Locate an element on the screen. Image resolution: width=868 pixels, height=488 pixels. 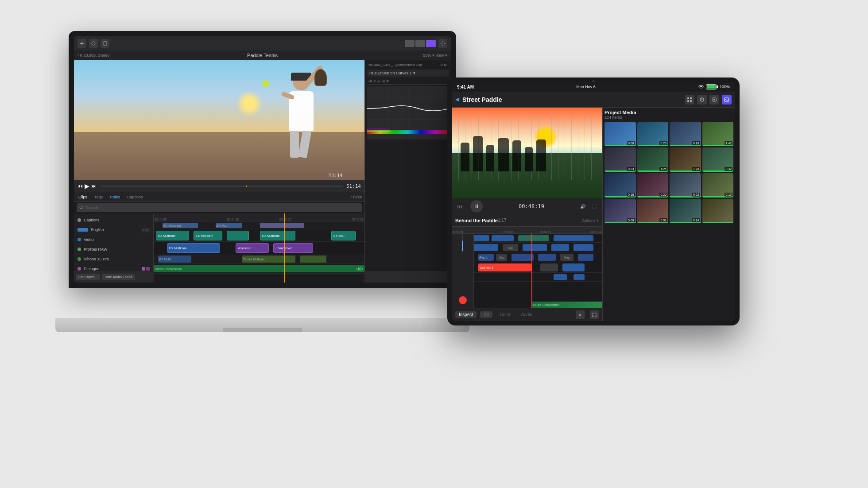
timeline-tracks: 00:44:00 00:44:30 00:45:00 00:45:30 is located at coordinates (259, 248).